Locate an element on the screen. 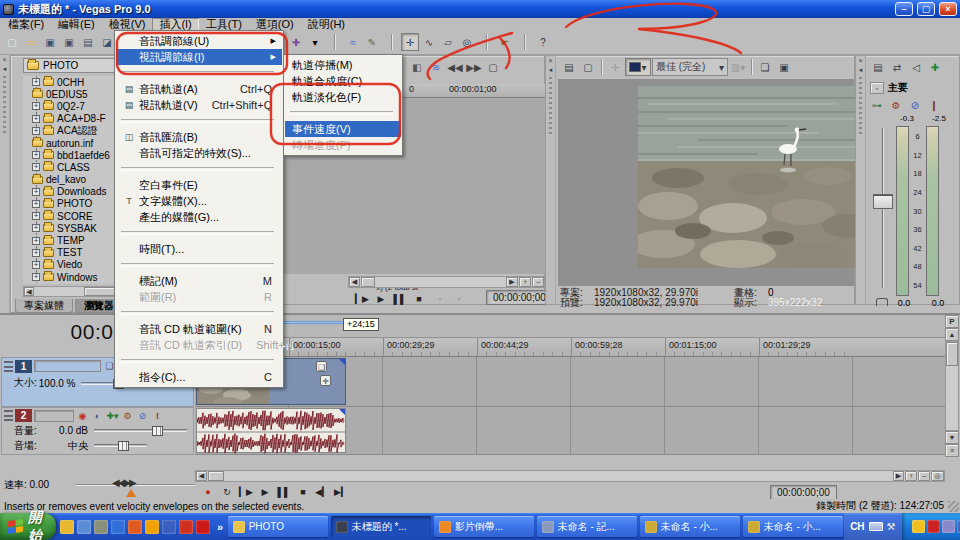 The height and width of the screenshot is (540, 960). media-quicklaunch-icon is located at coordinates (186, 527).